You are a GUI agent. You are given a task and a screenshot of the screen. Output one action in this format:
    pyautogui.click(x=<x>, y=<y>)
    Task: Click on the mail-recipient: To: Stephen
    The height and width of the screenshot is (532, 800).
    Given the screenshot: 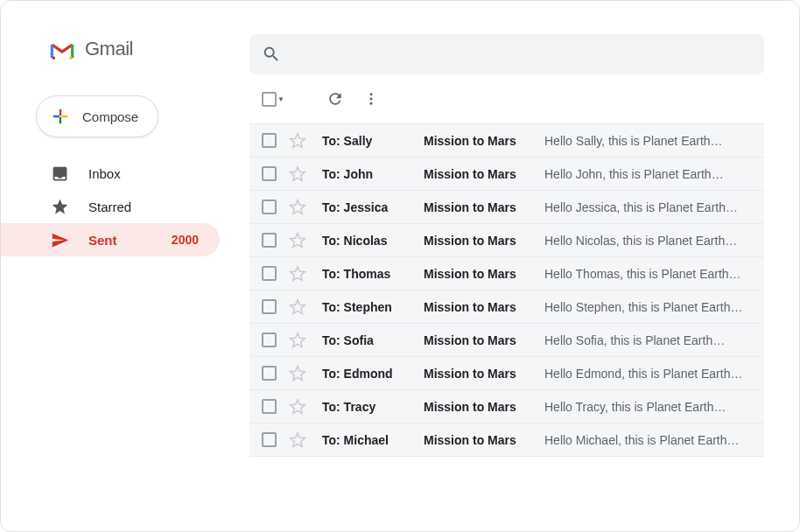 What is the action you would take?
    pyautogui.click(x=373, y=307)
    